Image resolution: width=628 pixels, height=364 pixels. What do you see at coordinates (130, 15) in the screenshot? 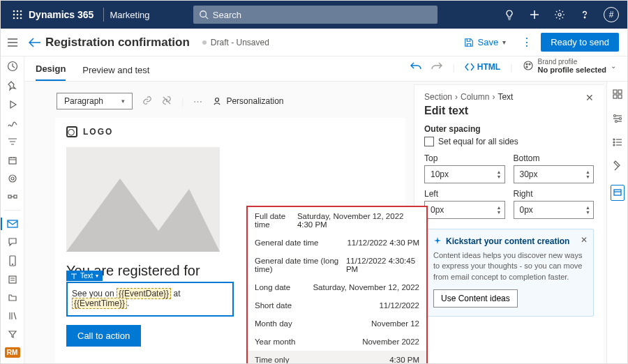
I see `module-name: Marketing` at bounding box center [130, 15].